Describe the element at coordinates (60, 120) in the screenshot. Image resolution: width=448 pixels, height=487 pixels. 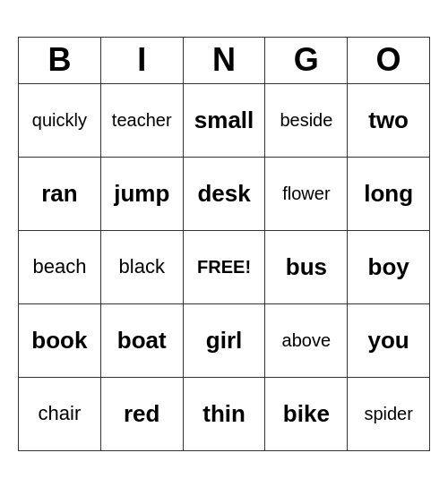
I see `bingo-cell-0-0: quickly` at that location.